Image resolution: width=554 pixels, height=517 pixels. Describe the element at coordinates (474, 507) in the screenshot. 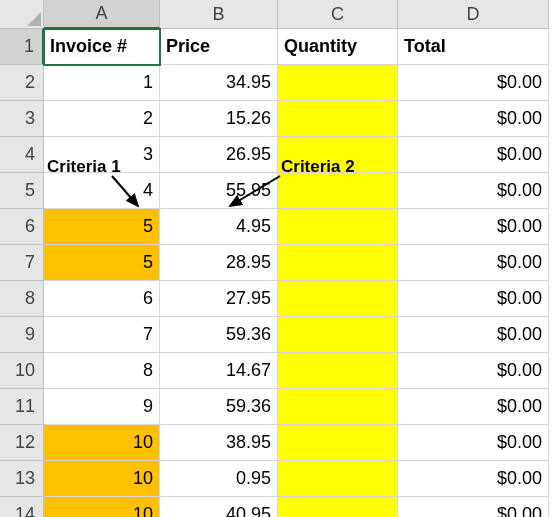

I see `cell-D14: $0.00` at that location.